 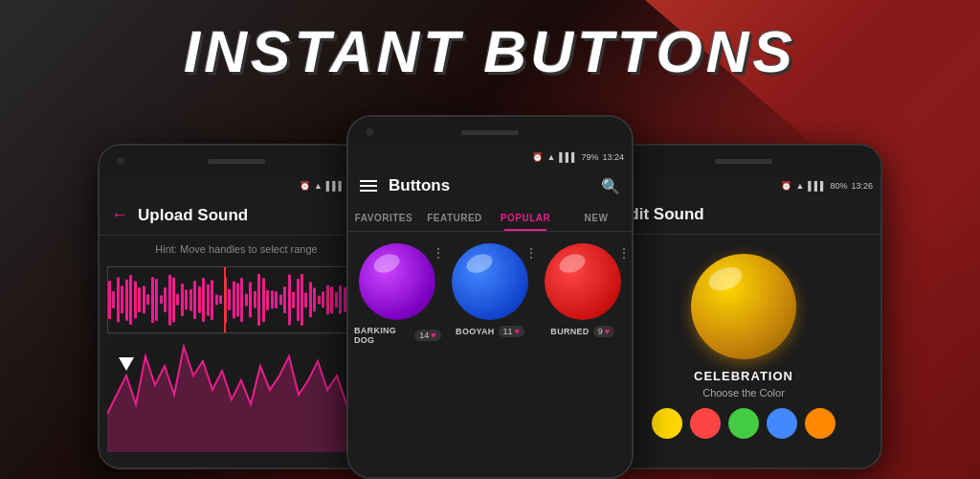 I want to click on fav-number-2: 11, so click(x=508, y=331).